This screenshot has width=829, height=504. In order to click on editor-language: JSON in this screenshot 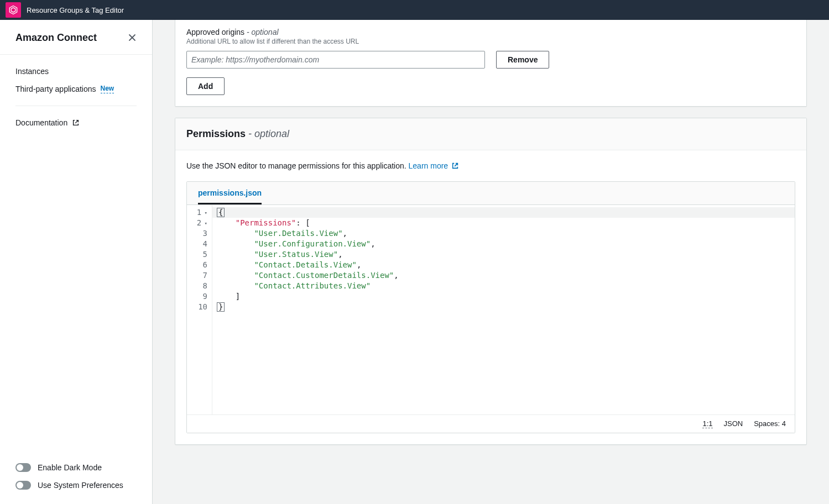, I will do `click(733, 424)`.